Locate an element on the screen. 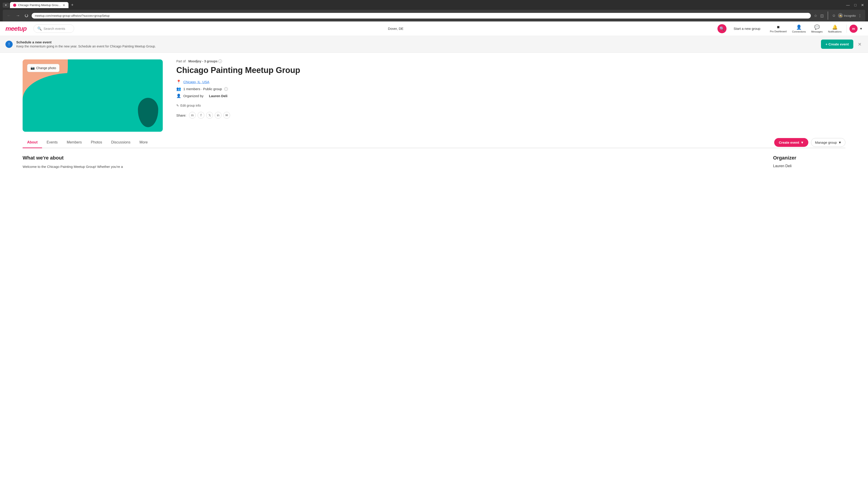 This screenshot has height=488, width=868. profile-button: ☺ is located at coordinates (834, 15).